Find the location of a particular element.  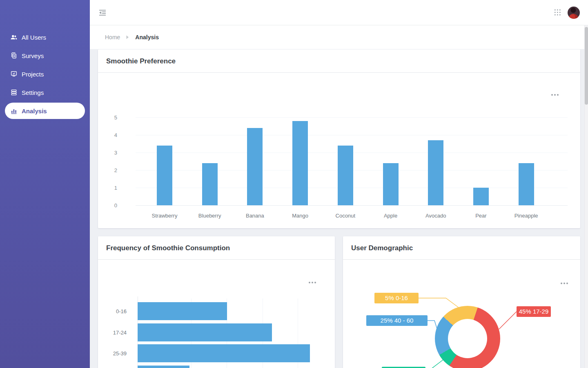

y-category-label: 0-16 is located at coordinates (114, 312).